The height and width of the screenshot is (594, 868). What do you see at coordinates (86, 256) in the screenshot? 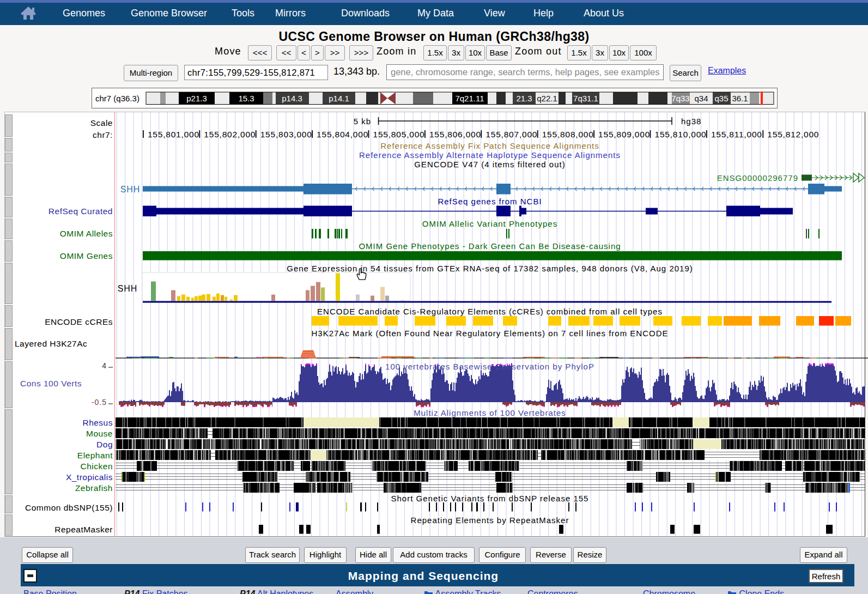
I see `svg-text: OMIM Genes` at bounding box center [86, 256].